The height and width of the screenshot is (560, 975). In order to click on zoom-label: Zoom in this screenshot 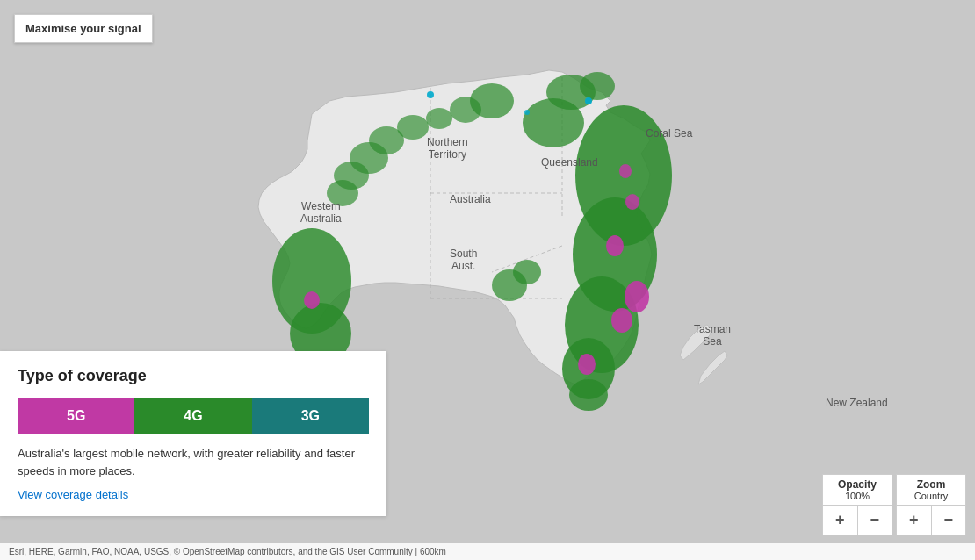, I will do `click(931, 483)`.